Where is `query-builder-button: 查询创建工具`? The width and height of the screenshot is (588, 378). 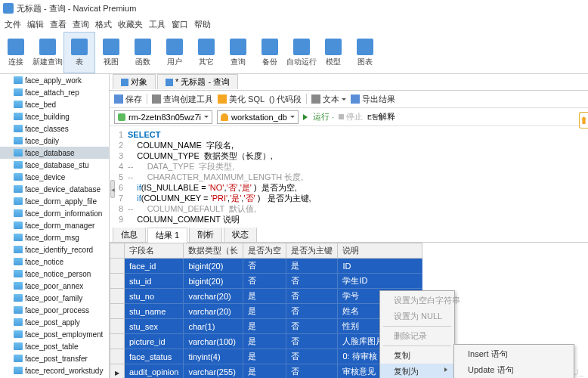 query-builder-button: 查询创建工具 is located at coordinates (183, 100).